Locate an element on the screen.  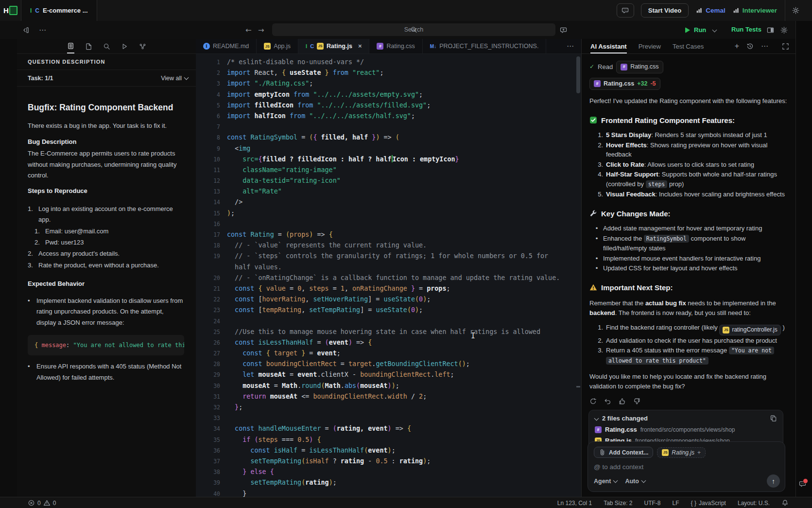
status-item: Layout: U.S. is located at coordinates (754, 503).